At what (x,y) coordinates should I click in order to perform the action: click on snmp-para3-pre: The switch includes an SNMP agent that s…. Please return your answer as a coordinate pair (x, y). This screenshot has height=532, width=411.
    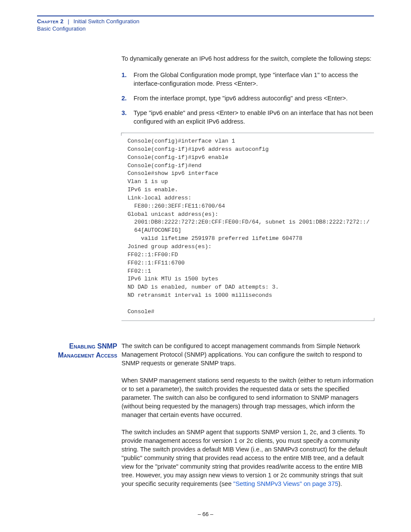
    Looking at the image, I should click on (244, 458).